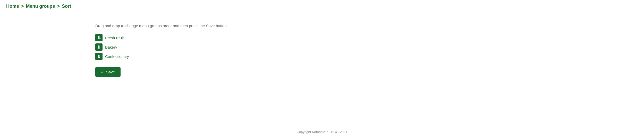 The height and width of the screenshot is (138, 644). What do you see at coordinates (117, 56) in the screenshot?
I see `sort-item-label: Confectionary` at bounding box center [117, 56].